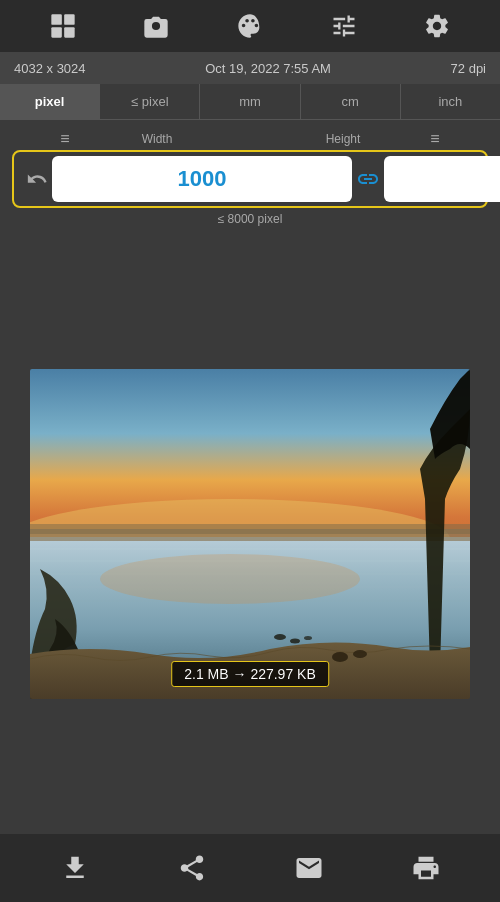  What do you see at coordinates (250, 68) in the screenshot?
I see `meta-bar: 4032 x 3024 Oct 19, 2022 7:55 AM 72 dpi` at bounding box center [250, 68].